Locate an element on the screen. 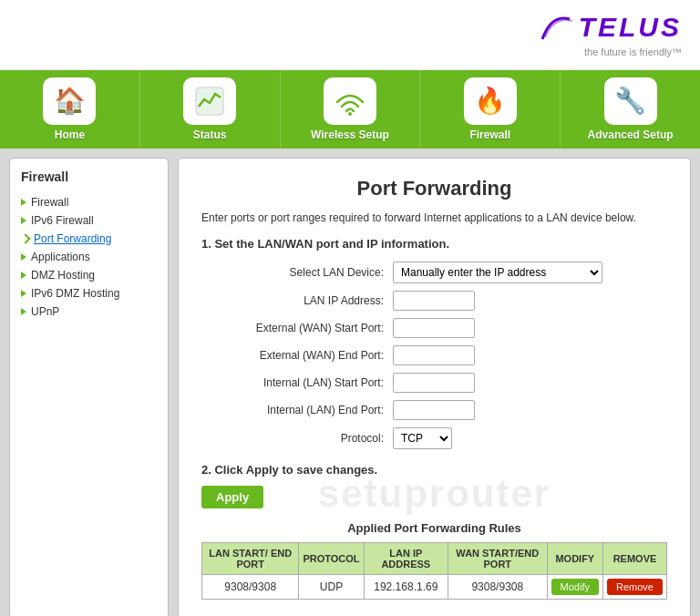  upnp-link: UPnP is located at coordinates (46, 312).